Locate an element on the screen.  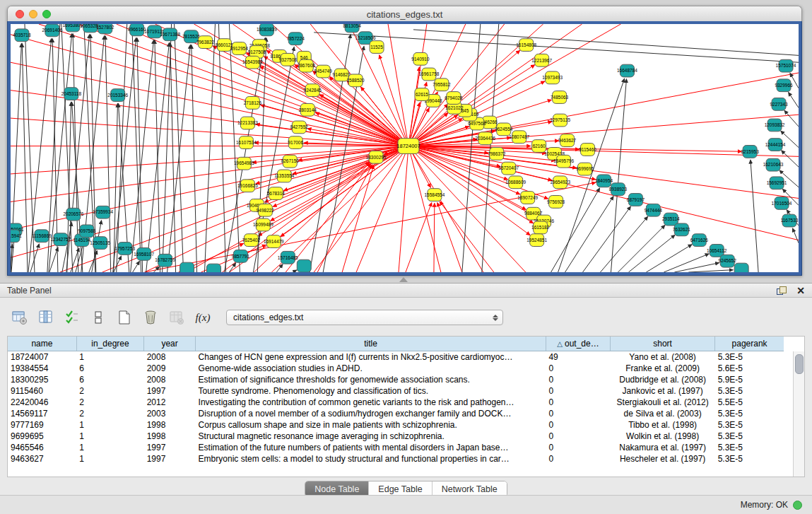
table-row: 1938455462009Genome-wide association stu… is located at coordinates (396, 368).